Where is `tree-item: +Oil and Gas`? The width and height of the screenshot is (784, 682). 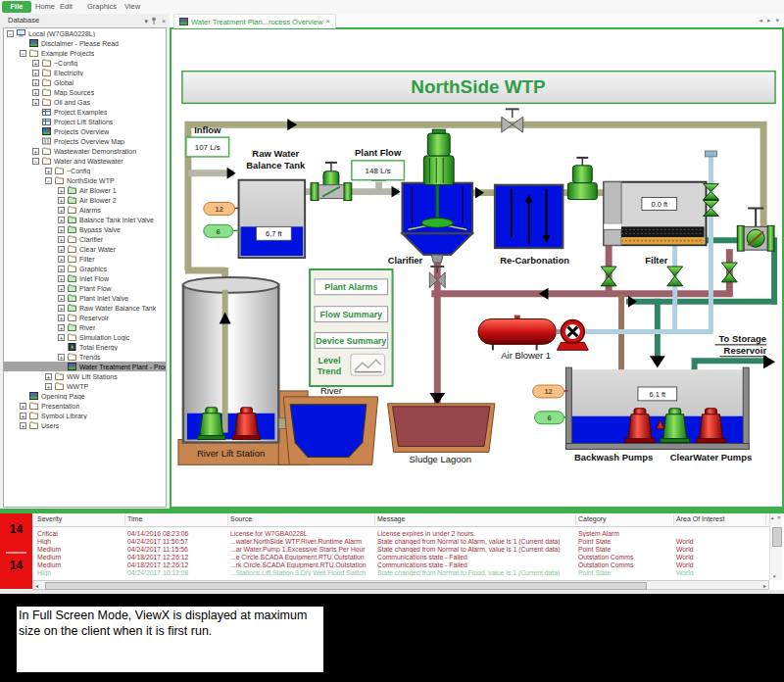
tree-item: +Oil and Gas is located at coordinates (84, 102).